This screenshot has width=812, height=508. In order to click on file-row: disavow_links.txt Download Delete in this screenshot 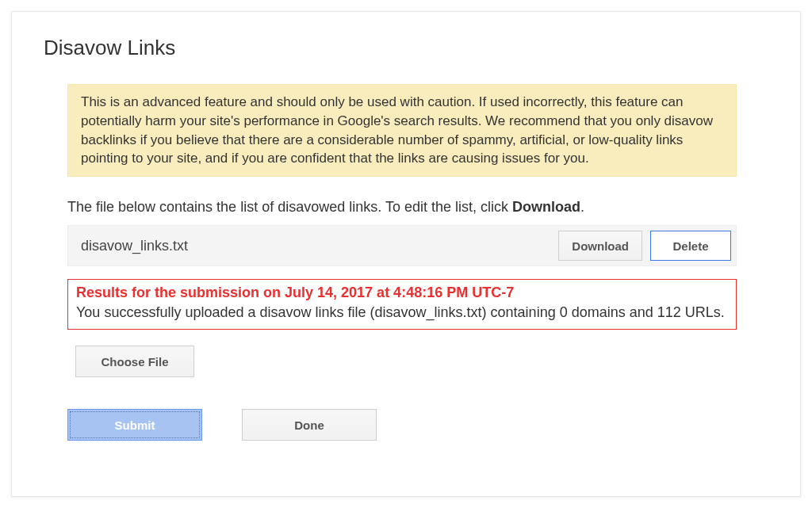, I will do `click(402, 246)`.